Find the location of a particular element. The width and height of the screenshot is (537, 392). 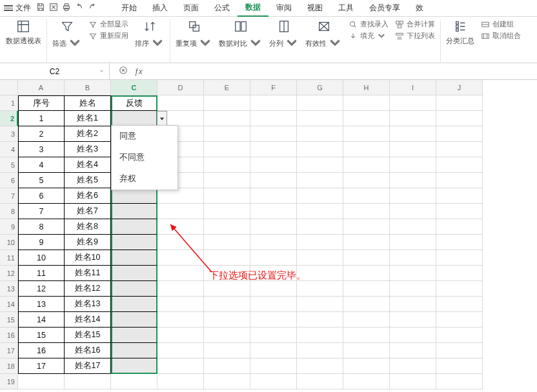

cell-B16: 姓名15 is located at coordinates (88, 335).